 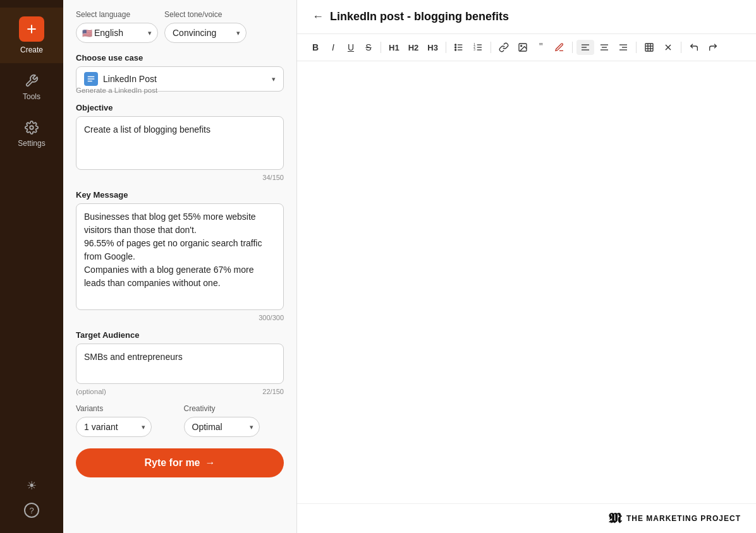 What do you see at coordinates (585, 47) in the screenshot?
I see `align-left-button` at bounding box center [585, 47].